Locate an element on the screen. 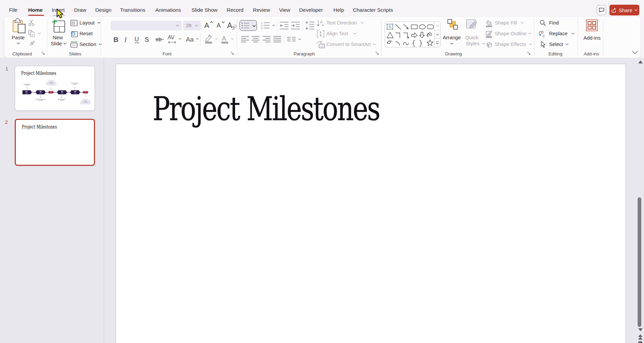 This screenshot has height=343, width=644. convert-to-smartart-button is located at coordinates (321, 45).